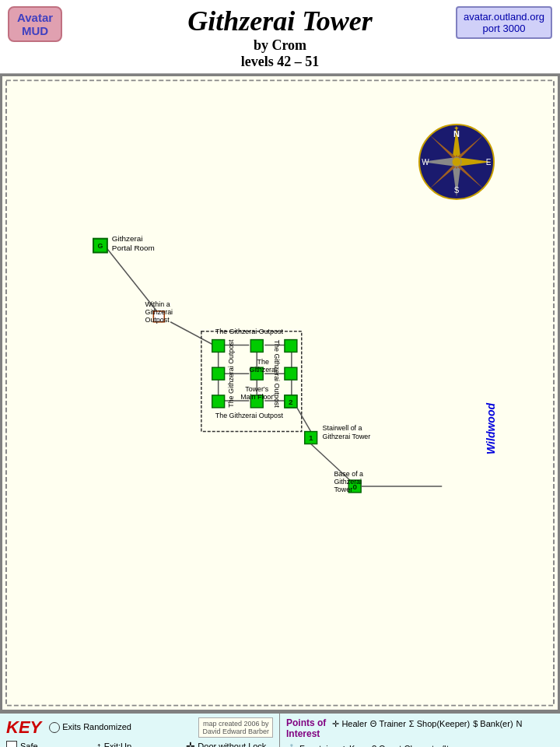 The height and width of the screenshot is (747, 560). I want to click on svg-text: The, so click(263, 362).